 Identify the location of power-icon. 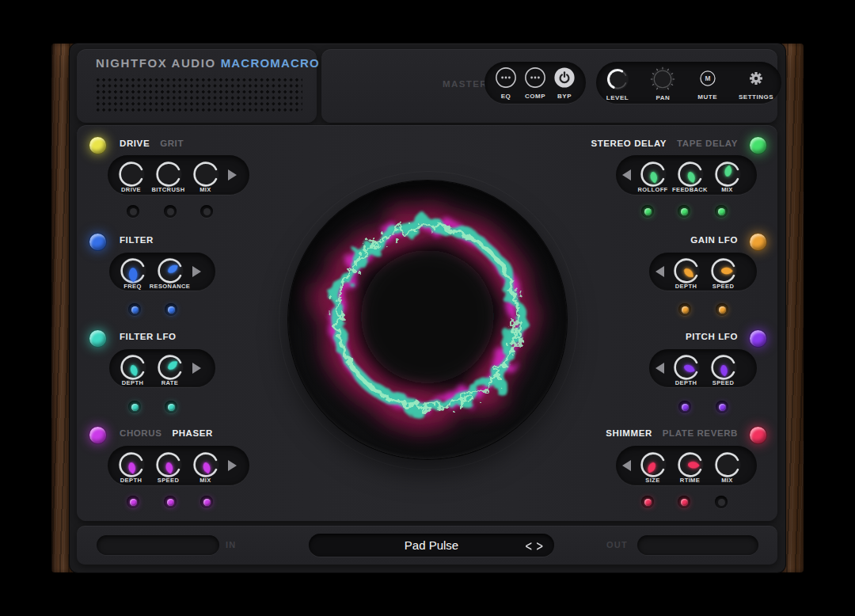
(564, 79).